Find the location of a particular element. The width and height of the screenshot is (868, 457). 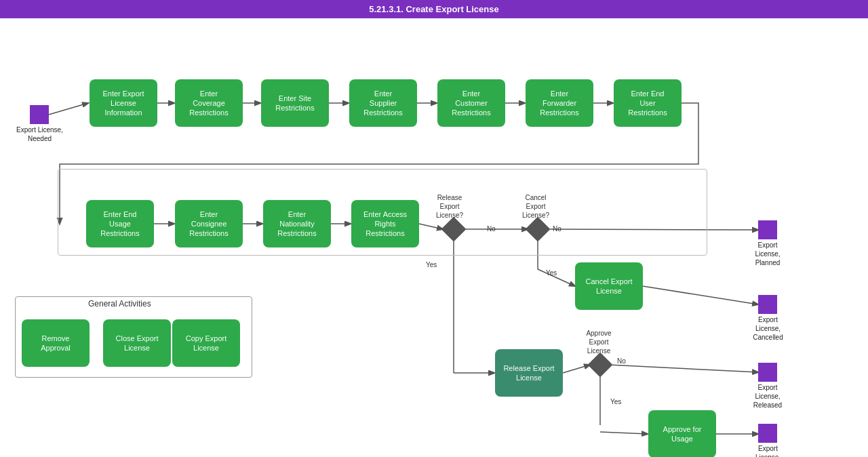

state-label-cancelled: ExportLicense,Cancelled is located at coordinates (768, 328).